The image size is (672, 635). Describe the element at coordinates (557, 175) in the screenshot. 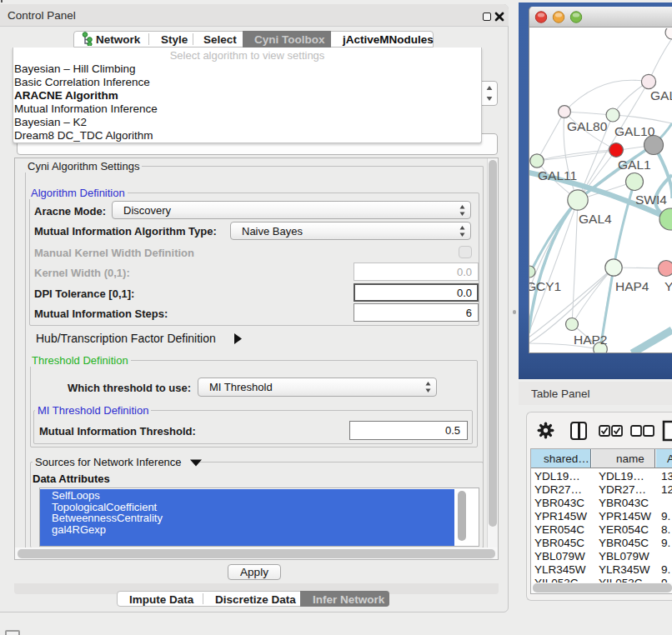

I see `svg-text: GAL11` at that location.